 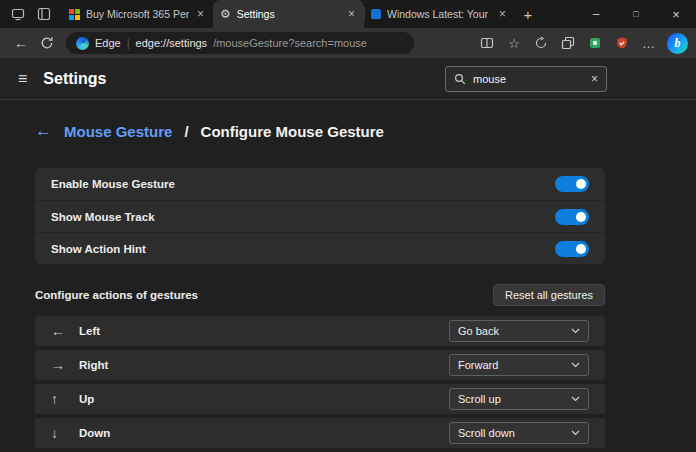 What do you see at coordinates (47, 43) in the screenshot?
I see `refresh-button` at bounding box center [47, 43].